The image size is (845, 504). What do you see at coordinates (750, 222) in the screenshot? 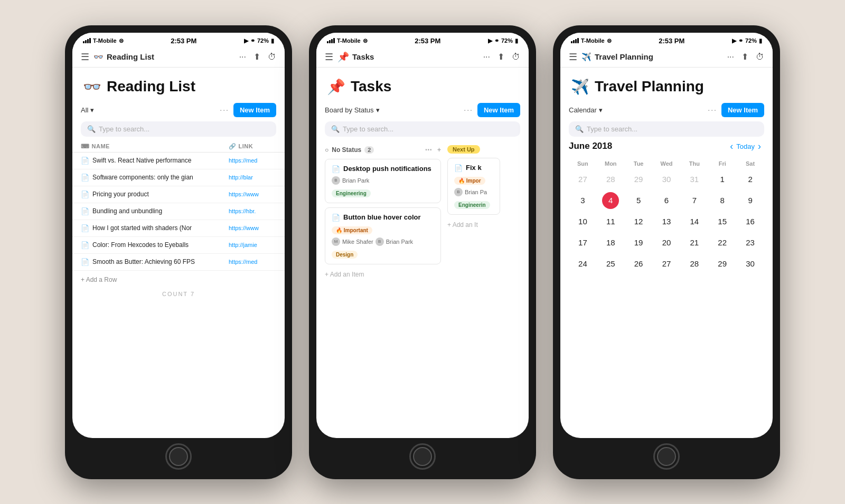
I see `cal-day-16: 16` at bounding box center [750, 222].